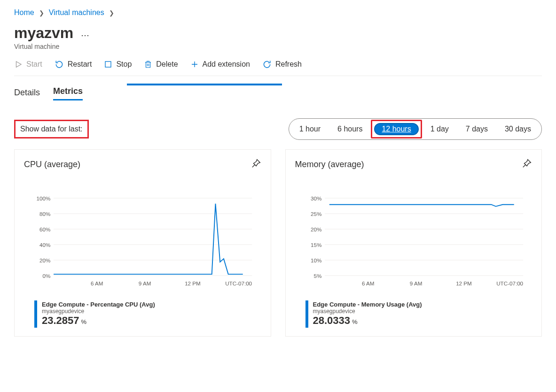 This screenshot has width=556, height=392. Describe the element at coordinates (52, 164) in the screenshot. I see `cpu-card-title: CPU (average)` at that location.